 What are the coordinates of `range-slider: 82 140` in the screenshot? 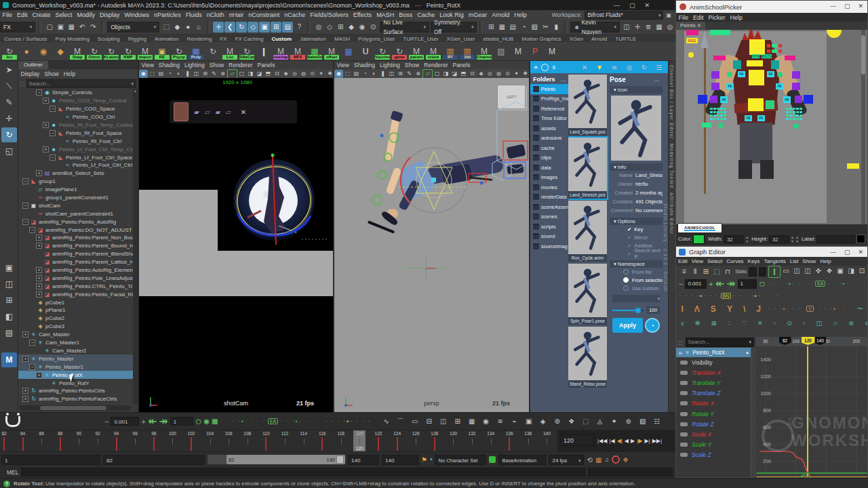 It's located at (277, 460).